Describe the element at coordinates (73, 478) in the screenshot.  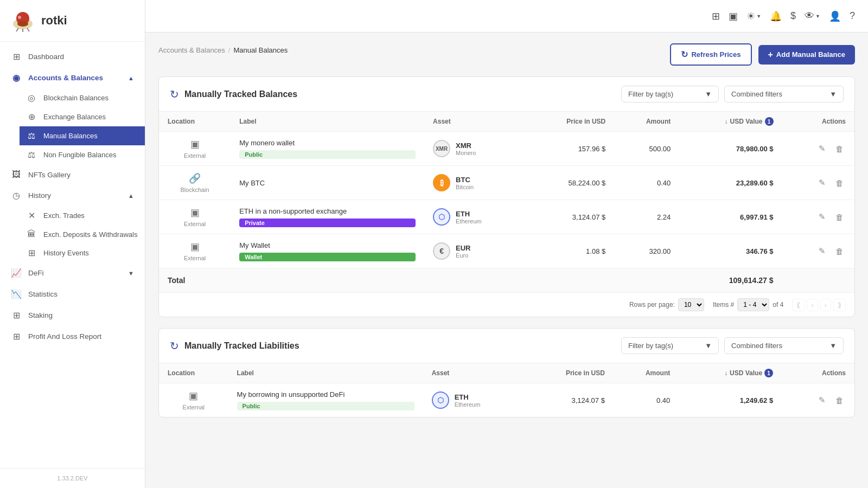
I see `version-label: 1.33.2.DEV` at that location.